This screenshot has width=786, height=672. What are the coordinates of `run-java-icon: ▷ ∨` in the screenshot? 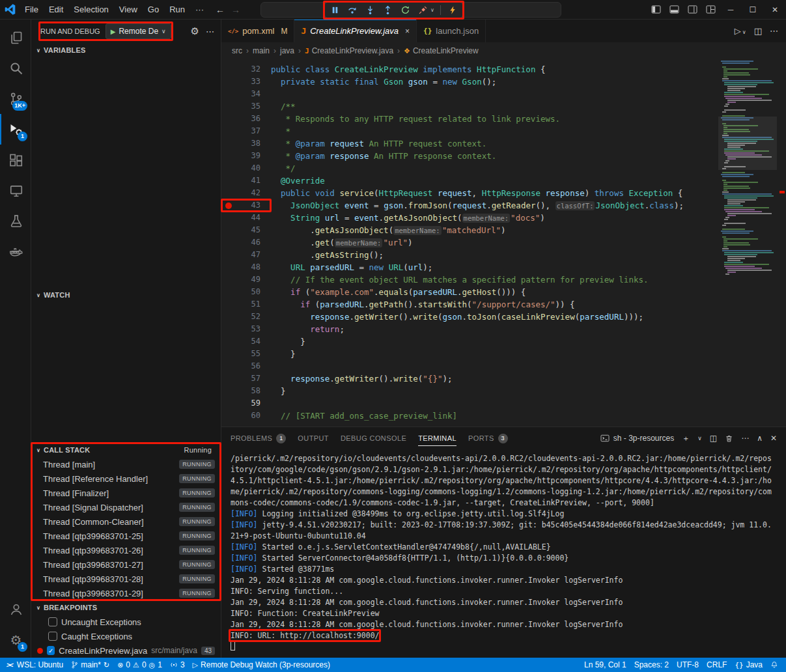 It's located at (740, 31).